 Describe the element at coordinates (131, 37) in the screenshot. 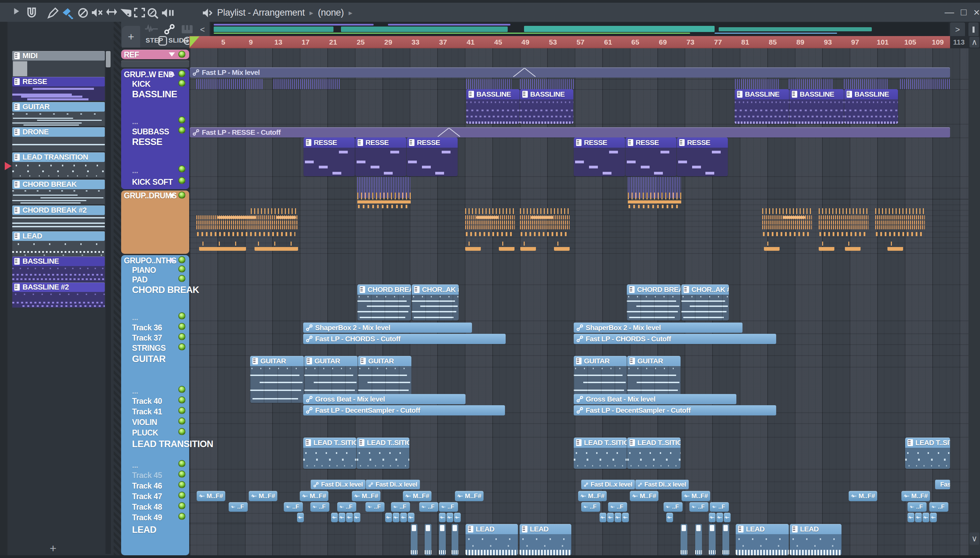

I see `add-arrangement-tab: +` at that location.